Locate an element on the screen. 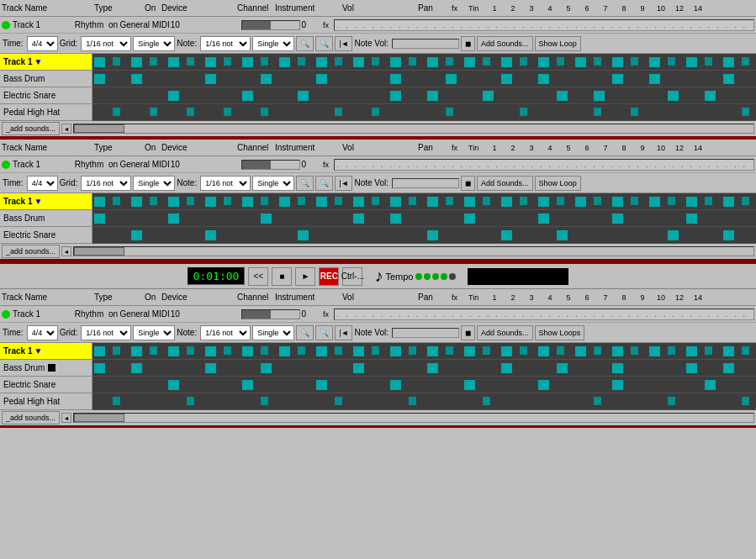  grid-select-1: 1/16 not is located at coordinates (106, 44).